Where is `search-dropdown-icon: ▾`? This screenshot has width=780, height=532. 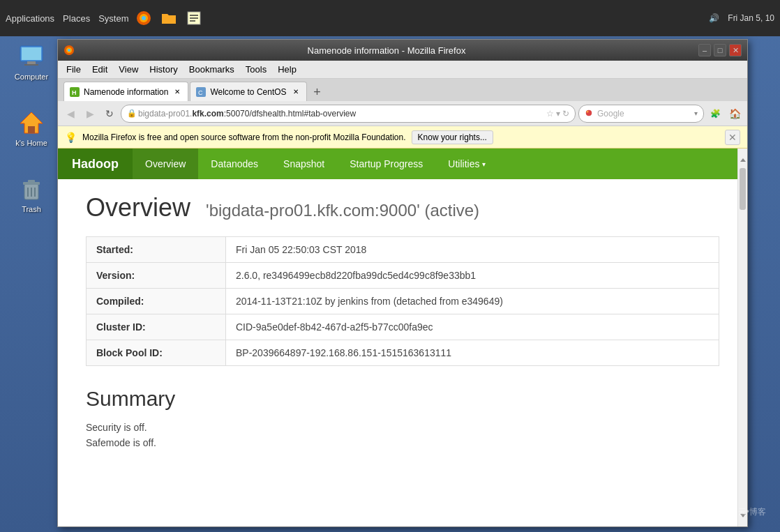 search-dropdown-icon: ▾ is located at coordinates (696, 113).